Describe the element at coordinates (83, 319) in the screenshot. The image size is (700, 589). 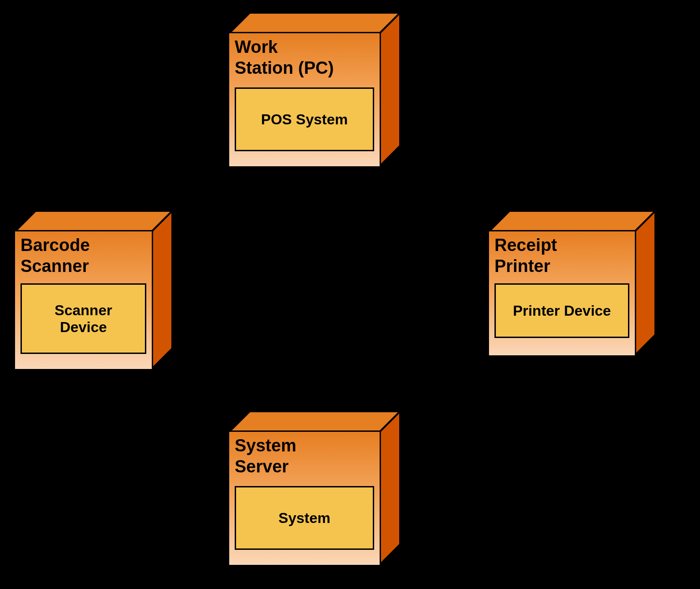
I see `scanner-inner: Scanner Device` at that location.